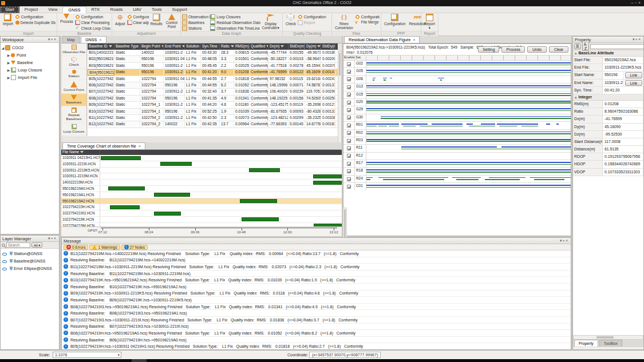 Image resolution: width=644 pixels, height=362 pixels. What do you see at coordinates (457, 164) in the screenshot?
I see `satellite-row-r17: R17` at bounding box center [457, 164].